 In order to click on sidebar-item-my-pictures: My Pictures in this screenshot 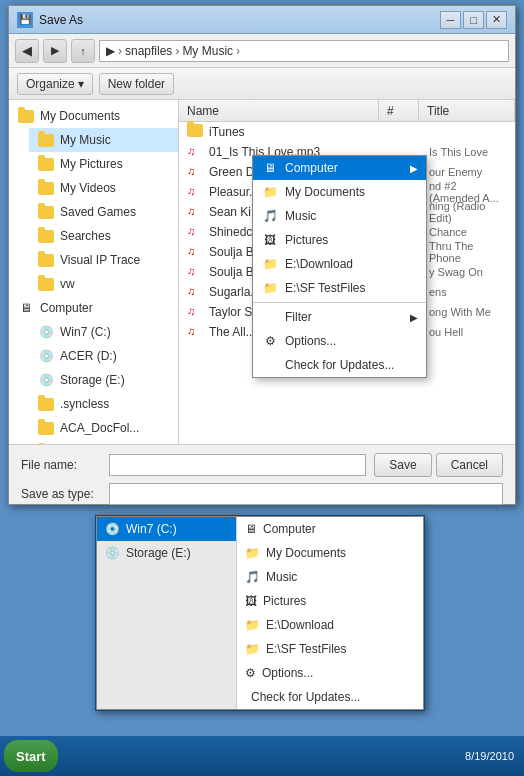, I will do `click(104, 164)`.